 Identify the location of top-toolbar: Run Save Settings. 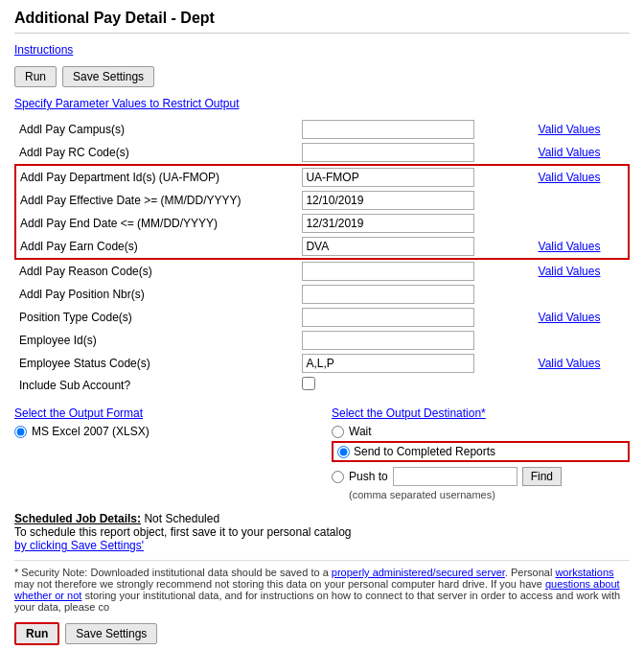
(322, 77).